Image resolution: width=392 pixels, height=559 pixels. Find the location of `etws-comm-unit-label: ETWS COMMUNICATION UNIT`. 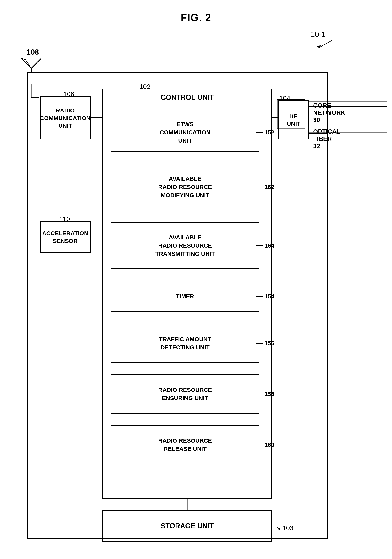

etws-comm-unit-label: ETWS COMMUNICATION UNIT is located at coordinates (185, 132).